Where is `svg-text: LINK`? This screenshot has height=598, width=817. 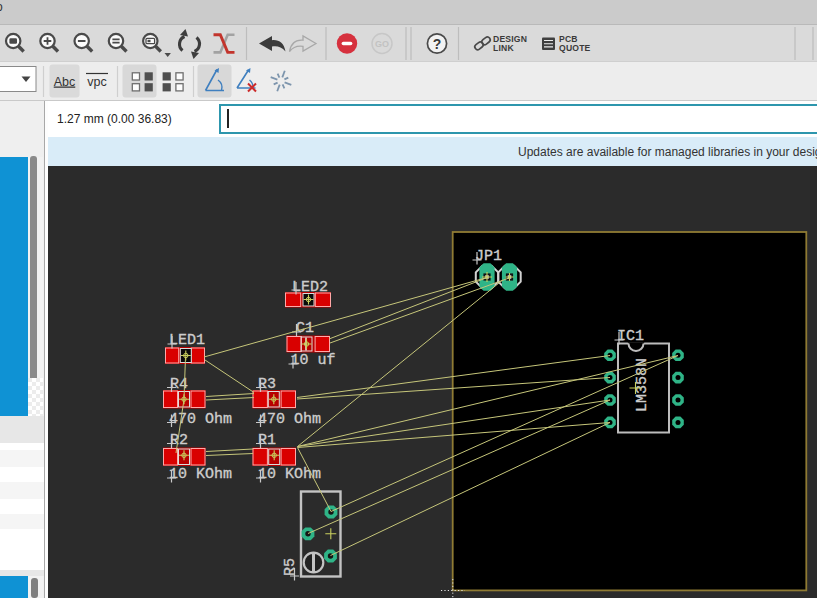
svg-text: LINK is located at coordinates (504, 48).